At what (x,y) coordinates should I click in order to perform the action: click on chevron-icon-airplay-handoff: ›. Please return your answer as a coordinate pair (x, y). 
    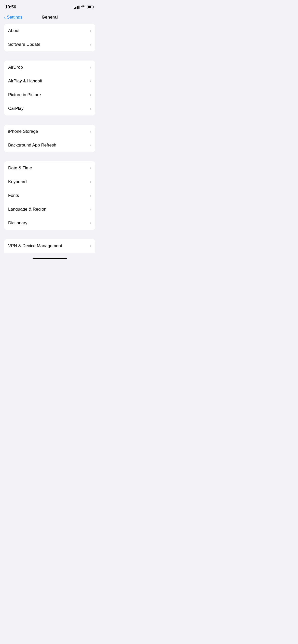
    Looking at the image, I should click on (91, 81).